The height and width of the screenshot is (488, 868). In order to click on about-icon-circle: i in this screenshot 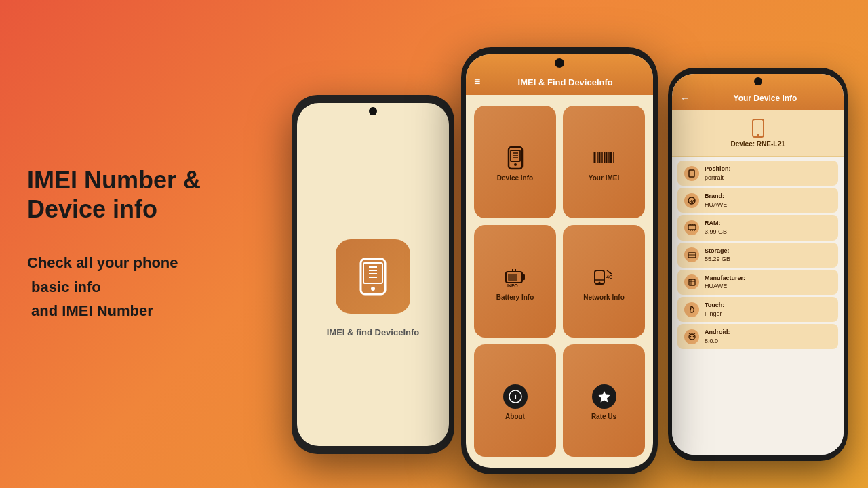, I will do `click(515, 396)`.